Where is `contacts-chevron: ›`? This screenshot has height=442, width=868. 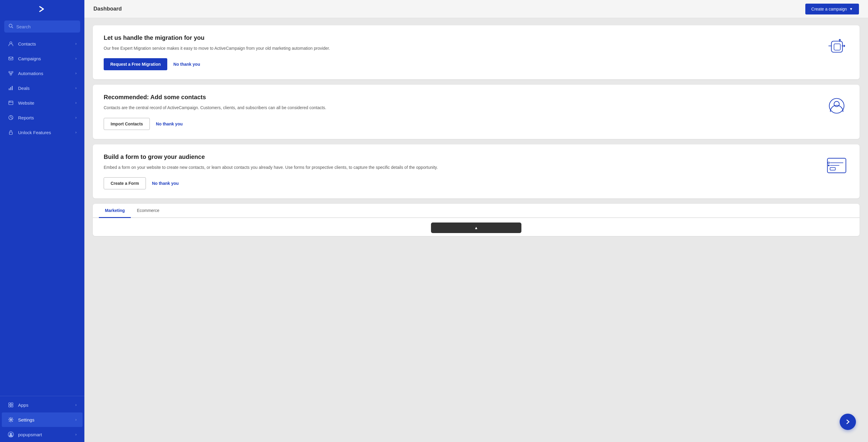 contacts-chevron: › is located at coordinates (76, 44).